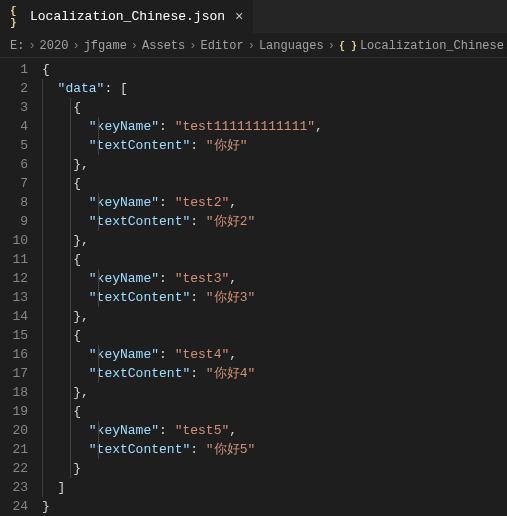 The height and width of the screenshot is (516, 507). What do you see at coordinates (254, 17) in the screenshot?
I see `tab-bar: { } Localization_Chinese.json ×` at bounding box center [254, 17].